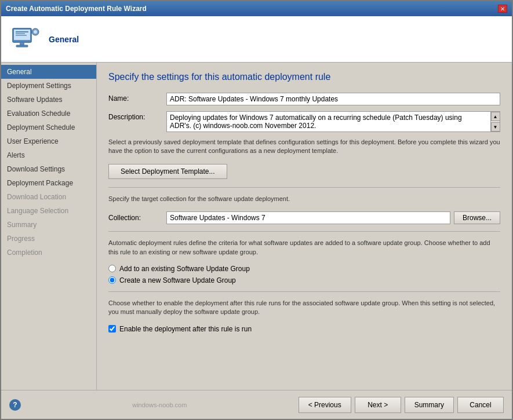 The image size is (513, 420). I want to click on footer-buttons: < Previous Next > Summary Cancel, so click(401, 405).